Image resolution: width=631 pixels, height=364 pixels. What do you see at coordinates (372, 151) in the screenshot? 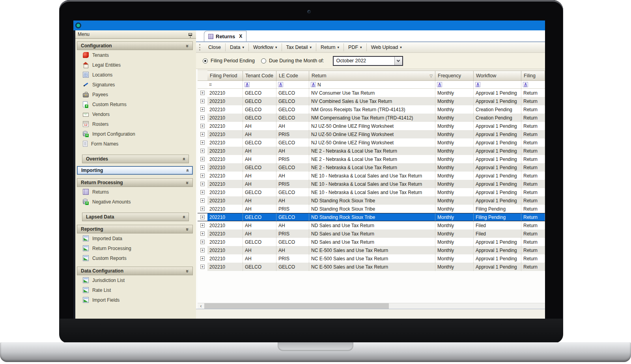
I see `table-row: + 202210 AH AH NE 2 - Nebraska & Local U…` at bounding box center [372, 151].